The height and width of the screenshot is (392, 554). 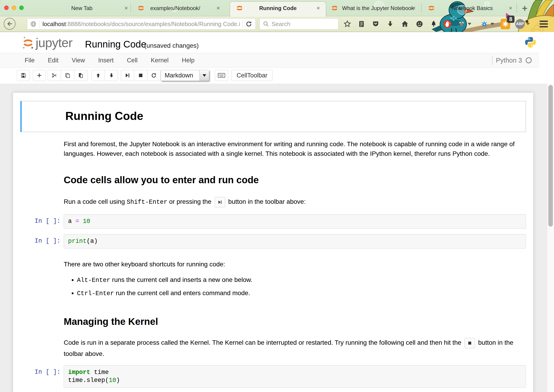 I want to click on tab-examples-notebook: examples/Notebook/, so click(x=175, y=8).